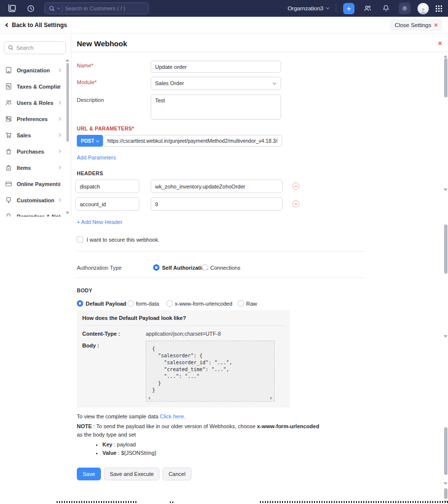  I want to click on sidebar-scrollbar-thumb, so click(68, 102).